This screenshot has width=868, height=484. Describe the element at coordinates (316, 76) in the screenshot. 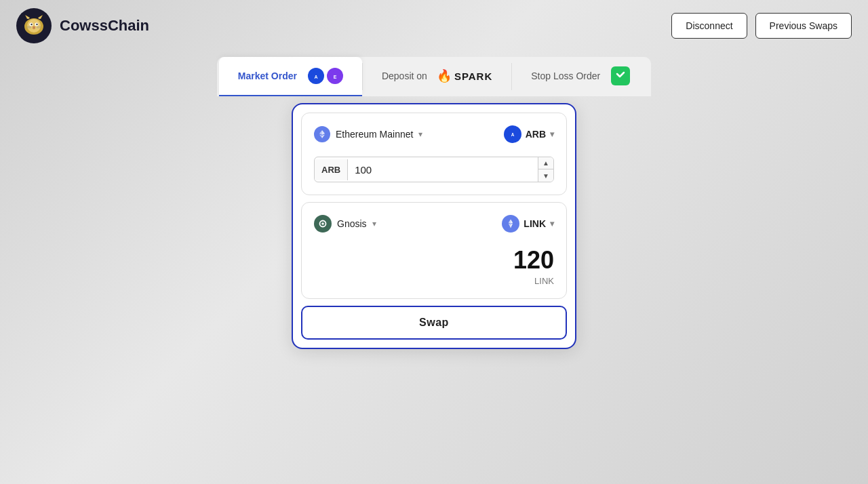

I see `arb-tab-icon: A` at that location.